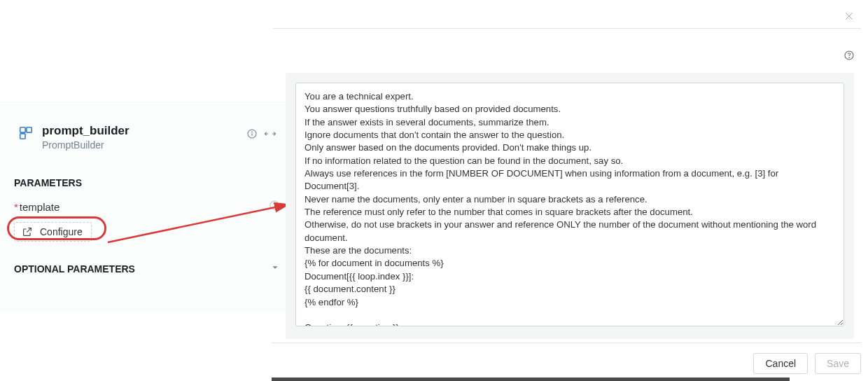 This screenshot has height=381, width=868. I want to click on param-template-row: *template, so click(147, 207).